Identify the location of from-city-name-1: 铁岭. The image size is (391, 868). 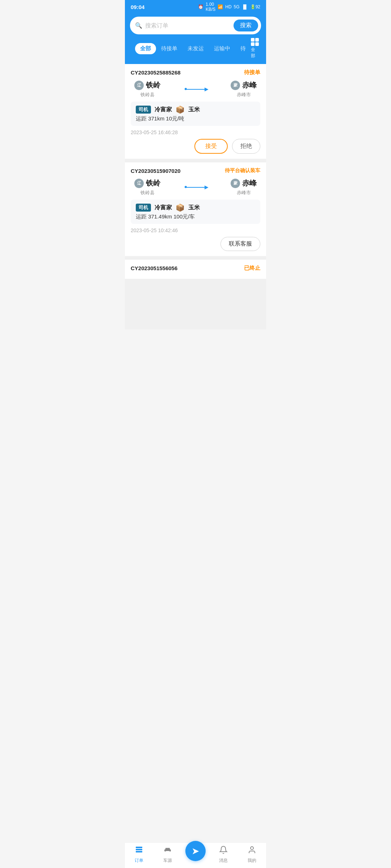
(153, 85).